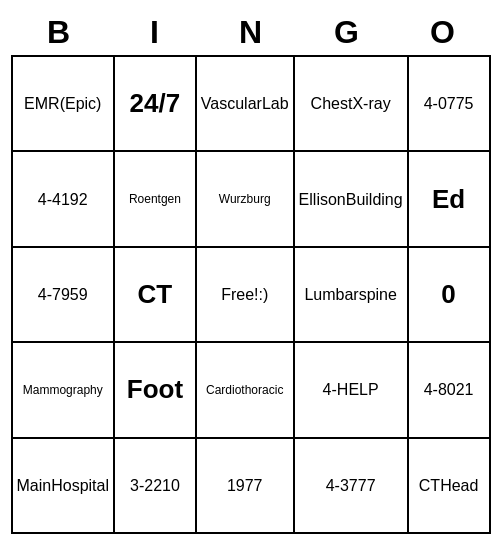 The height and width of the screenshot is (544, 501). Describe the element at coordinates (64, 296) in the screenshot. I see `cell-r2-c0: 4-7959` at that location.